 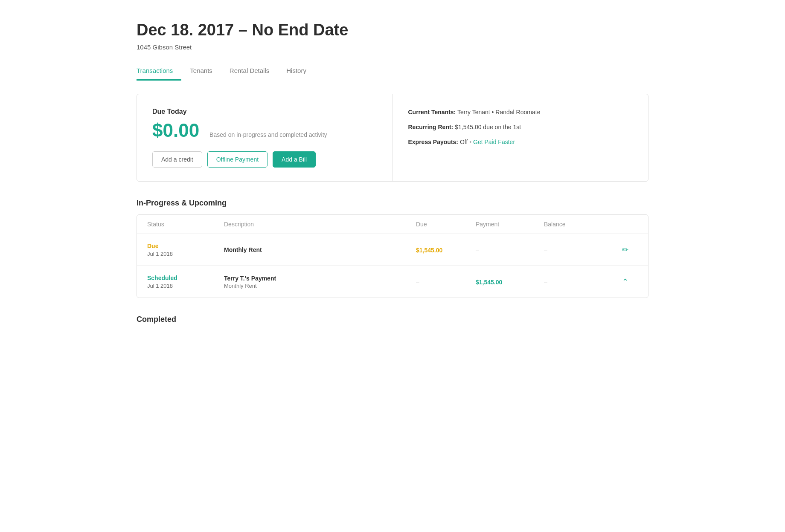 I want to click on express-payouts-info: Express Payouts: Off • Get Paid Faster, so click(x=520, y=142).